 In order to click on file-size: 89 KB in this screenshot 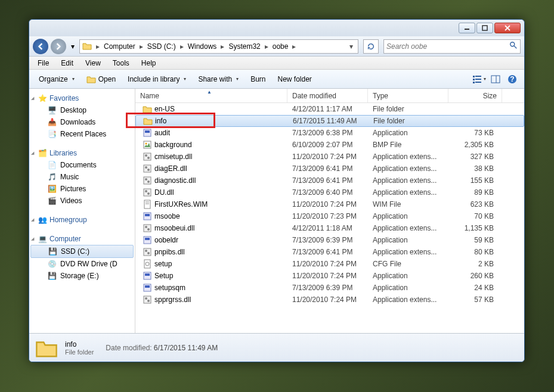, I will do `click(473, 192)`.